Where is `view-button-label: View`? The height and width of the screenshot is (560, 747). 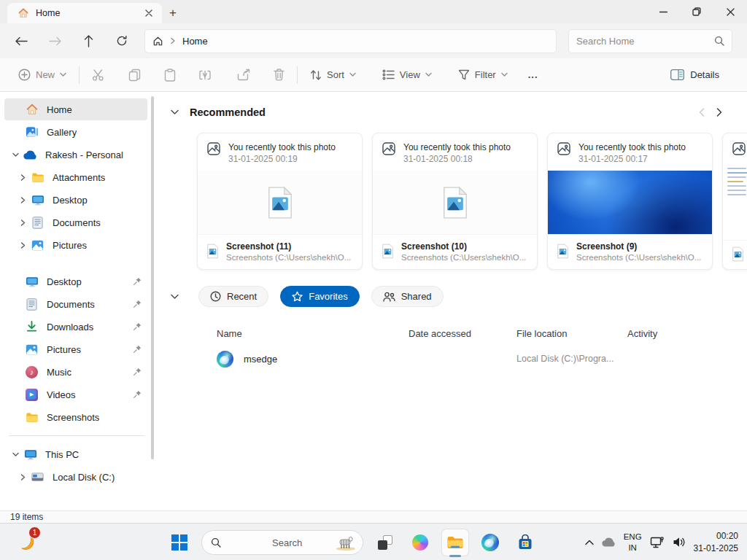 view-button-label: View is located at coordinates (410, 74).